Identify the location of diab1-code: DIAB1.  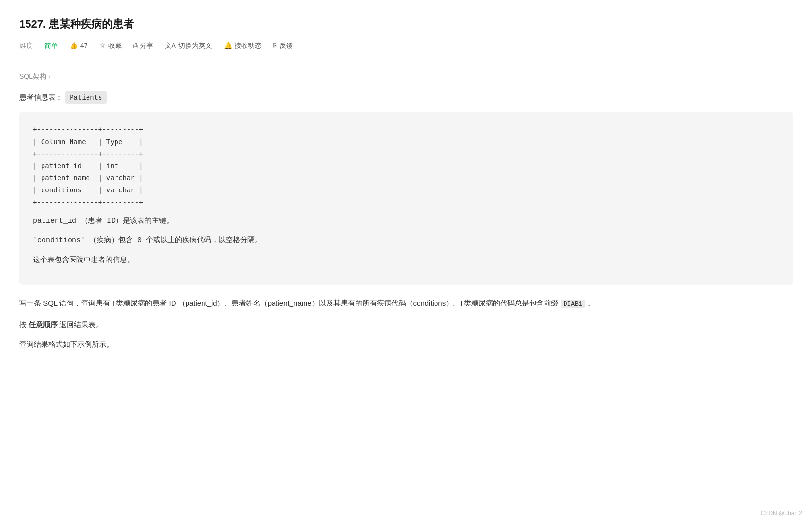
(573, 304).